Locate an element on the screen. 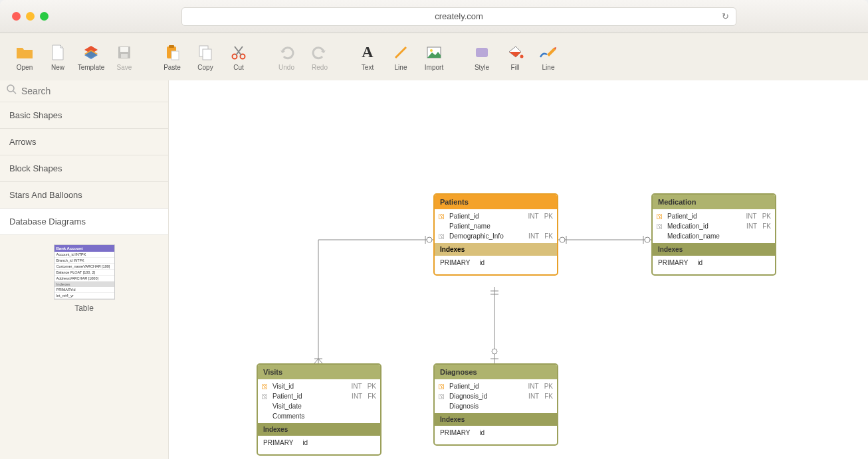  pencil-line-icon is located at coordinates (548, 52).